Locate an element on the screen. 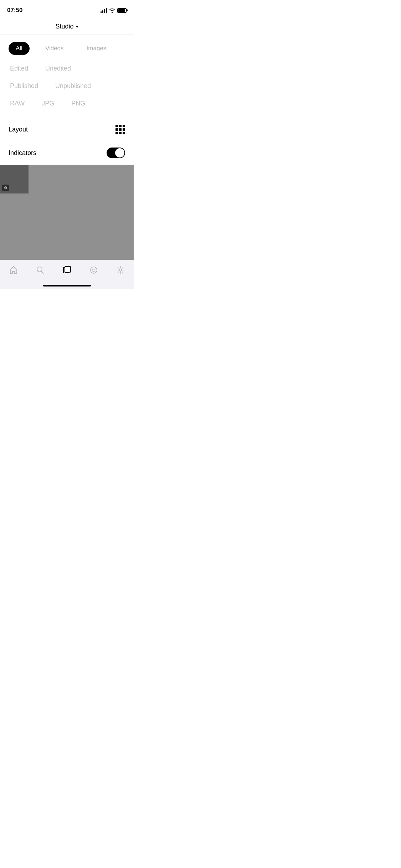  filter-published: Published is located at coordinates (24, 86).